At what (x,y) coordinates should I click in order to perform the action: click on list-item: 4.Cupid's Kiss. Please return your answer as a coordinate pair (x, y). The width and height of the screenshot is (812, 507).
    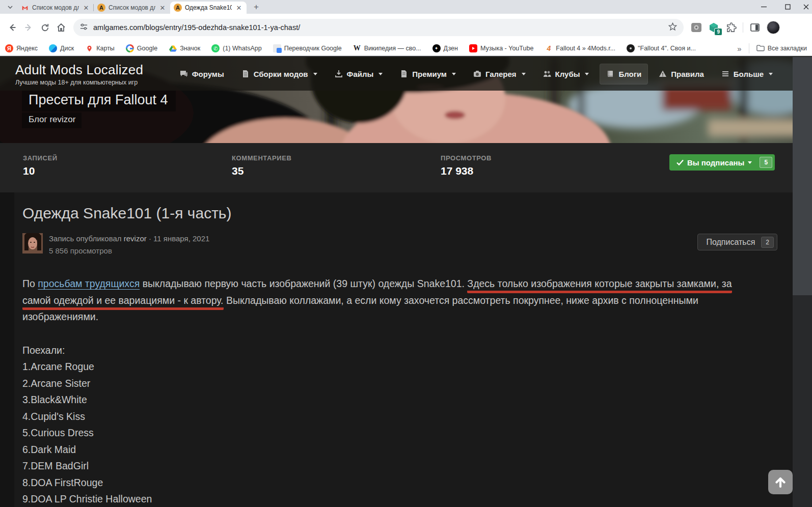
    Looking at the image, I should click on (403, 416).